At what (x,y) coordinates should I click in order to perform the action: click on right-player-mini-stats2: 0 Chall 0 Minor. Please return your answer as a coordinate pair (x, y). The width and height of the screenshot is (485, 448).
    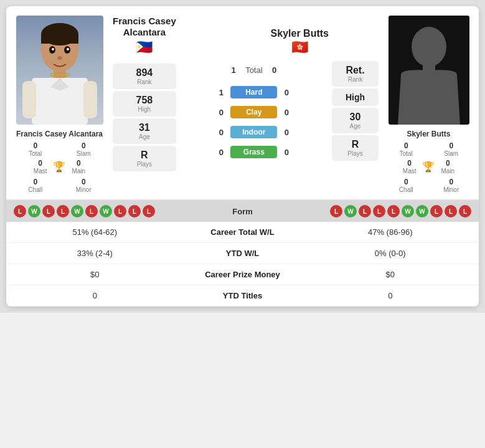
    Looking at the image, I should click on (428, 186).